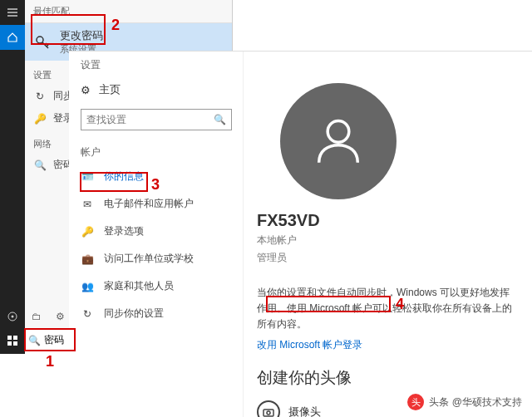 Image resolution: width=532 pixels, height=417 pixels. I want to click on taskbar-home-icon, so click(12, 37).